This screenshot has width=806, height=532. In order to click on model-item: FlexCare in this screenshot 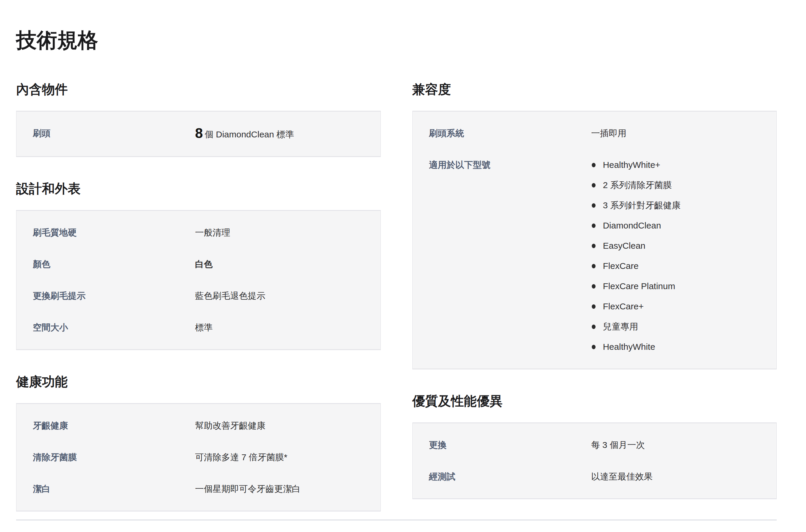, I will do `click(675, 266)`.